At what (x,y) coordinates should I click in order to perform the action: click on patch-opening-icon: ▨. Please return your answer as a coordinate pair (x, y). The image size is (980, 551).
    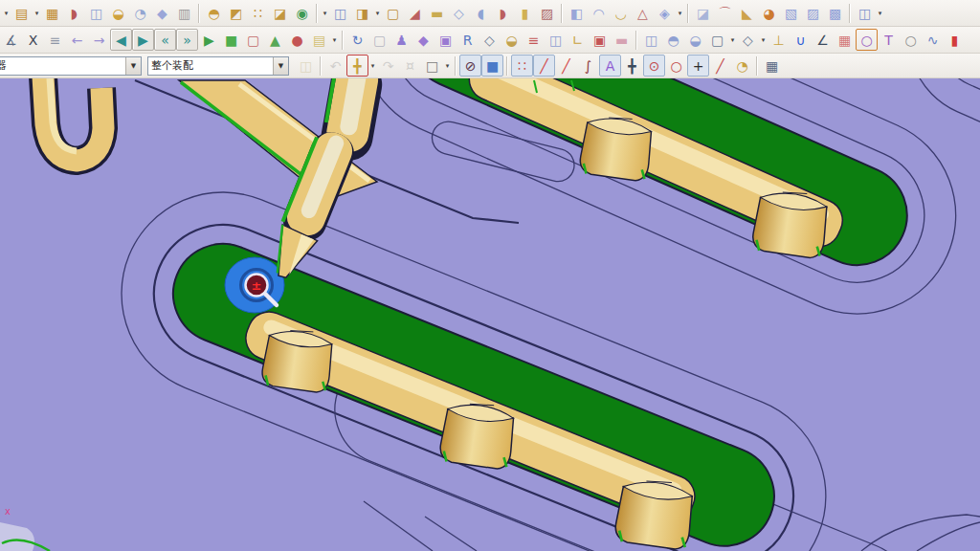
    Looking at the image, I should click on (547, 13).